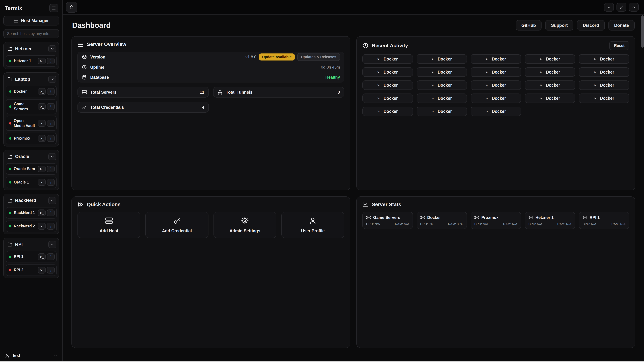 The width and height of the screenshot is (644, 362). Describe the element at coordinates (31, 213) in the screenshot. I see `host-item: RackNerd 1 >_ ⋮` at that location.